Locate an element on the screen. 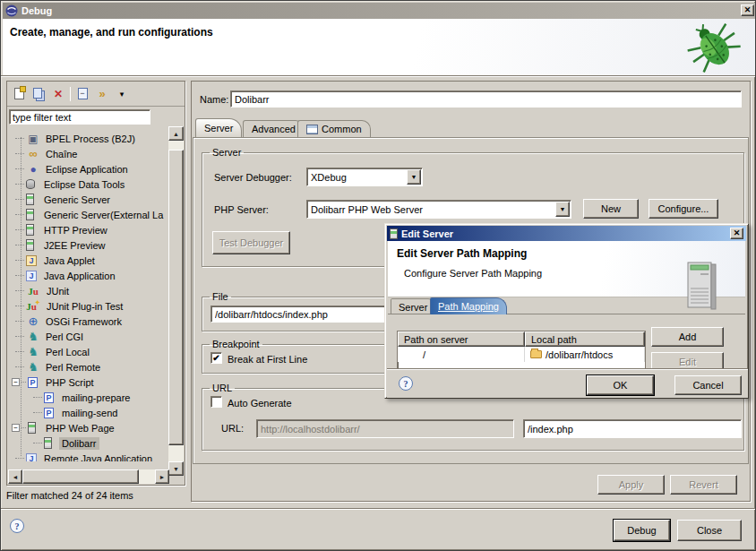 This screenshot has height=551, width=756. perl-icon: ♞ is located at coordinates (33, 337).